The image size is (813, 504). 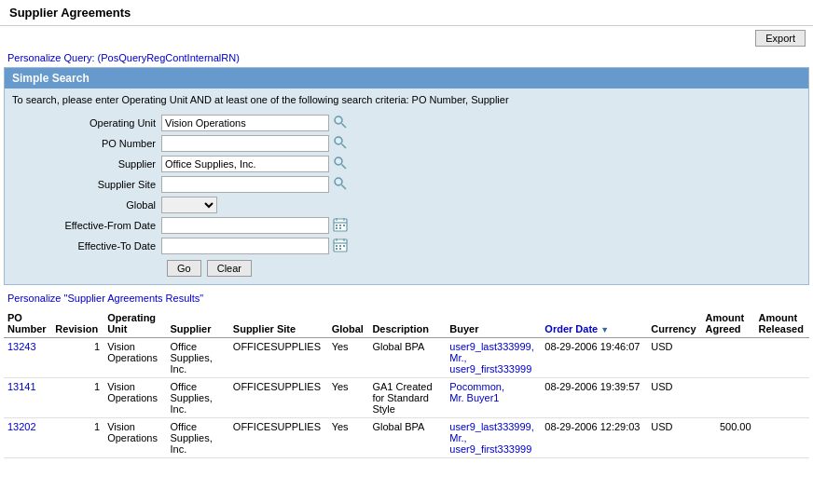 What do you see at coordinates (77, 324) in the screenshot?
I see `col-header-revision: Revision` at bounding box center [77, 324].